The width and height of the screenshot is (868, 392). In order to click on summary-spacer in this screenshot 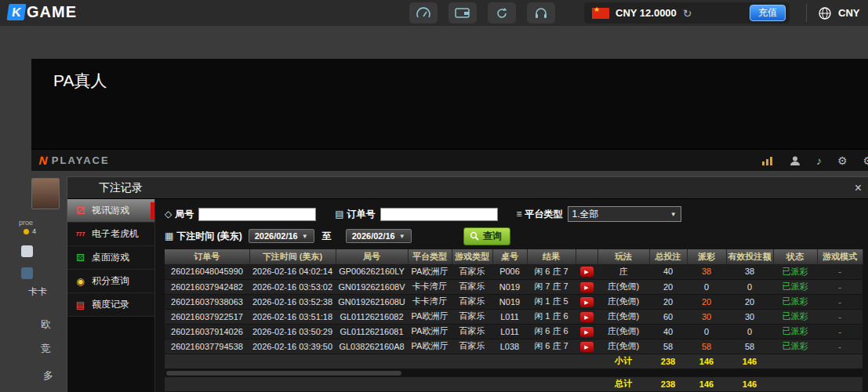, I will do `click(818, 384)`.